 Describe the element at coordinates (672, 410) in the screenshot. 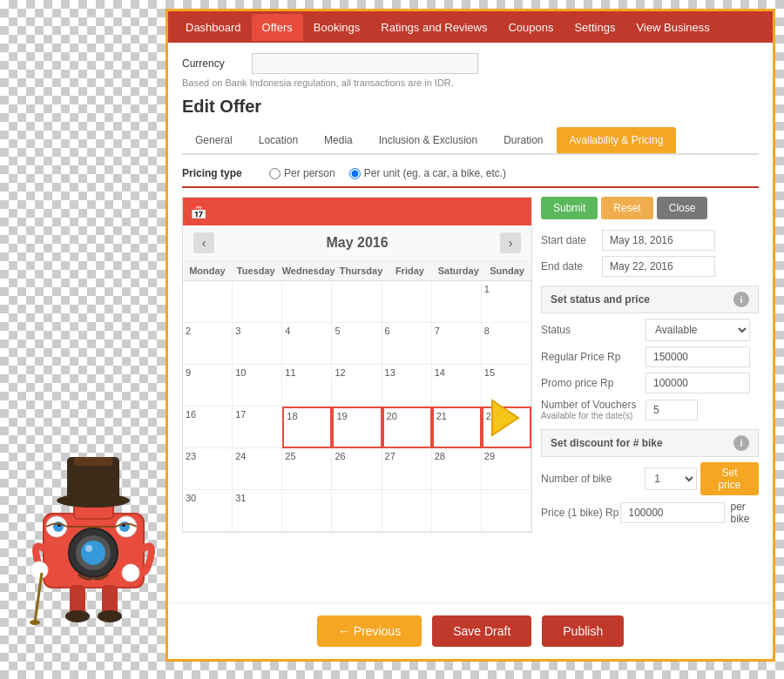

I see `num-vouchers-input` at that location.